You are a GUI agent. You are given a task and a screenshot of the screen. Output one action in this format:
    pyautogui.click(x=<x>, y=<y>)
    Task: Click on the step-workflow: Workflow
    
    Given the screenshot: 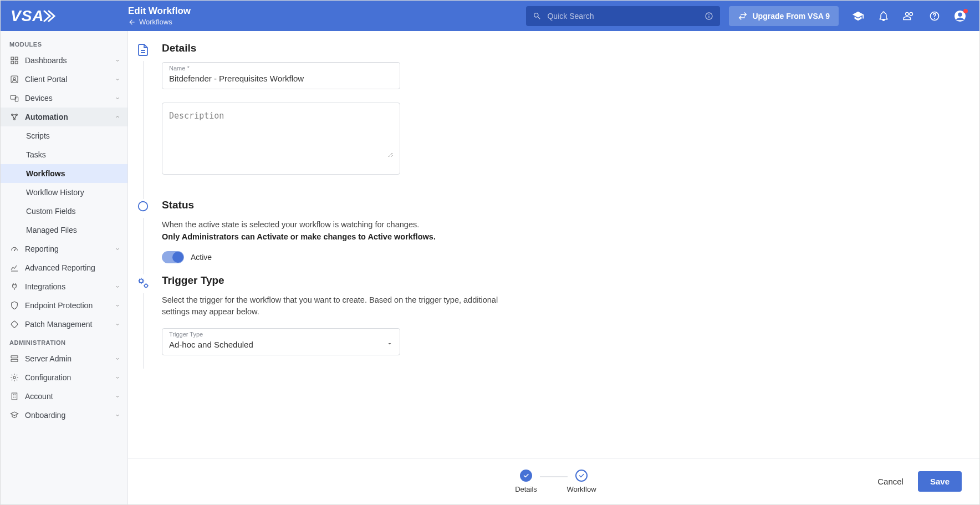 What is the action you would take?
    pyautogui.click(x=581, y=481)
    